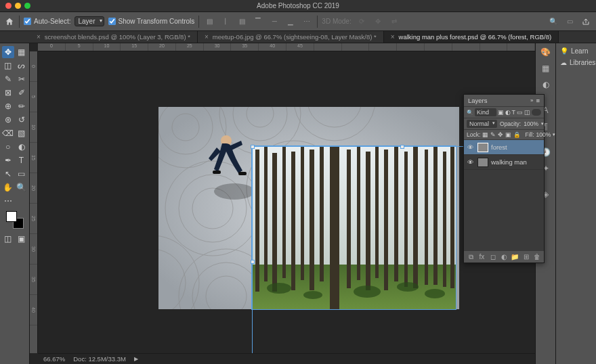  I want to click on align-center-h-icon: 丨, so click(226, 22).